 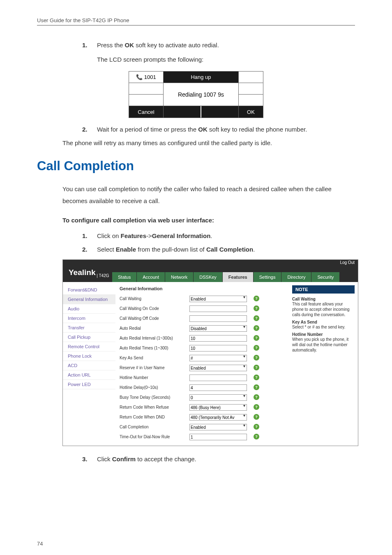 What do you see at coordinates (89, 356) in the screenshot?
I see `sidebar-item: Phone Lock` at bounding box center [89, 356].